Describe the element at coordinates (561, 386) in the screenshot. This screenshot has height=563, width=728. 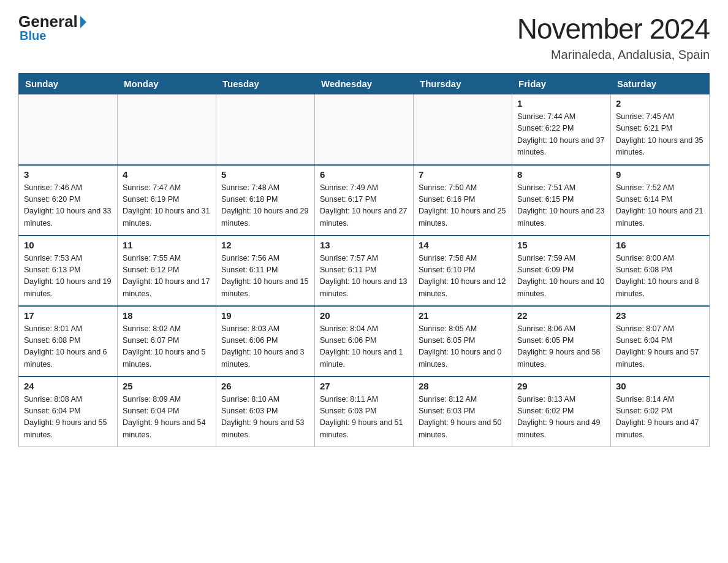
I see `day-number: 29` at that location.